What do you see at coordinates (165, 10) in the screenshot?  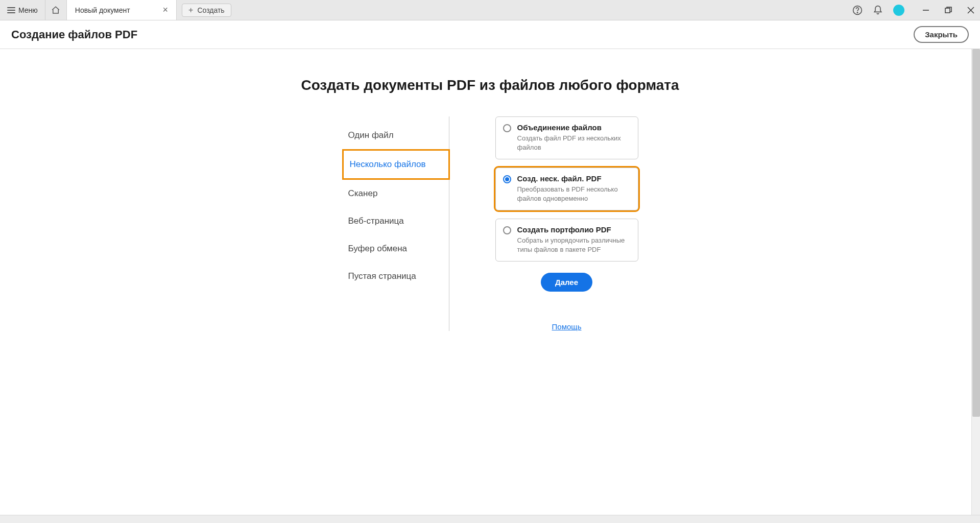 I see `tab-close-button: ×` at bounding box center [165, 10].